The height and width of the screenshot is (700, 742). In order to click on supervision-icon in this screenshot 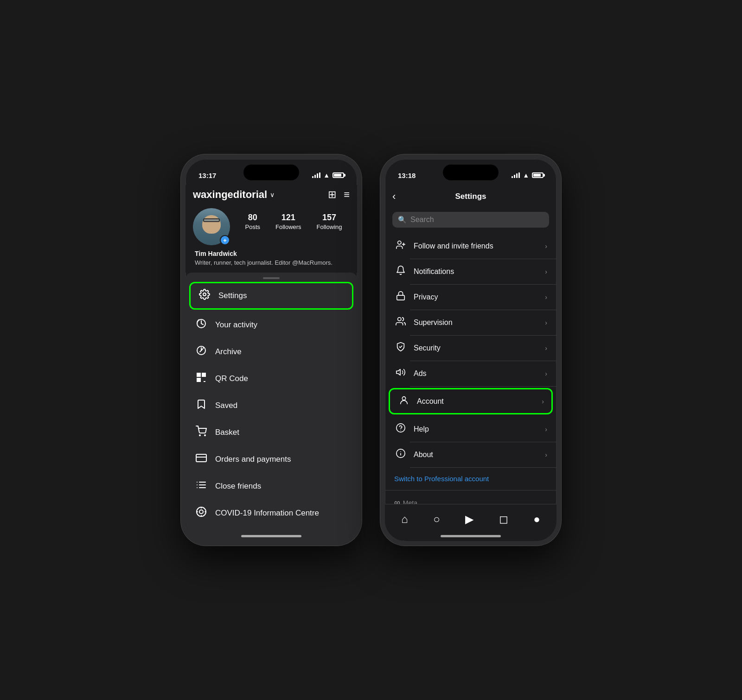, I will do `click(401, 323)`.